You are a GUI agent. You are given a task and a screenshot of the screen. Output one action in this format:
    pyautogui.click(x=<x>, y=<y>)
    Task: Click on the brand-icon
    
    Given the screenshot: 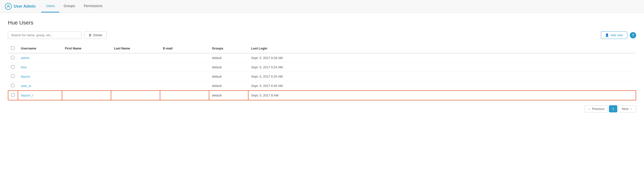 What is the action you would take?
    pyautogui.click(x=8, y=6)
    